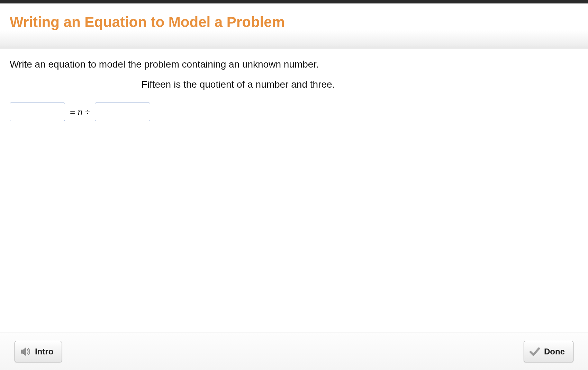 This screenshot has width=588, height=370. What do you see at coordinates (294, 22) in the screenshot?
I see `page-title: Writing an Equation to Model a Problem` at bounding box center [294, 22].